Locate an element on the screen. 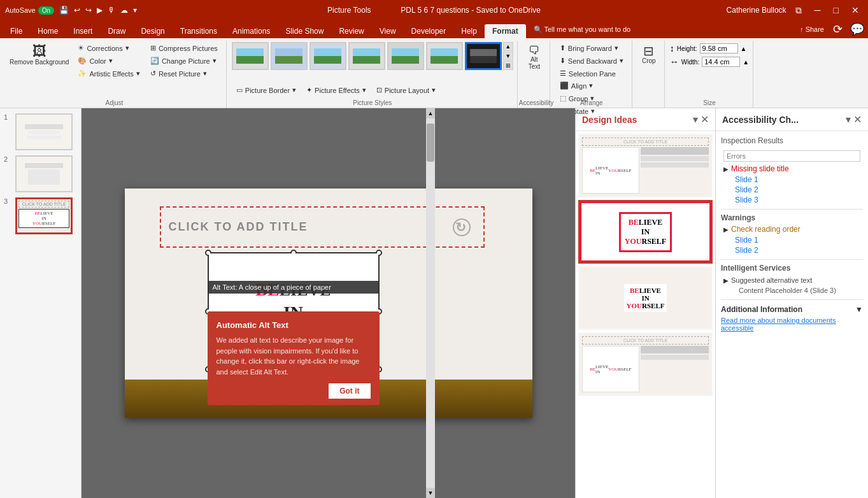 The width and height of the screenshot is (868, 498). picture-border-button: ▭ Picture Border ▾ is located at coordinates (266, 90).